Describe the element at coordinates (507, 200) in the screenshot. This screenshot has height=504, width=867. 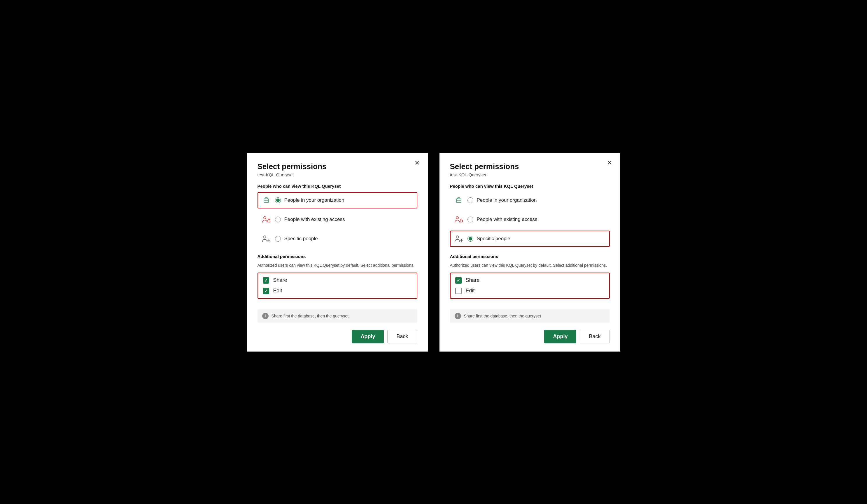
I see `radio-org-label-2: People in your organization` at that location.